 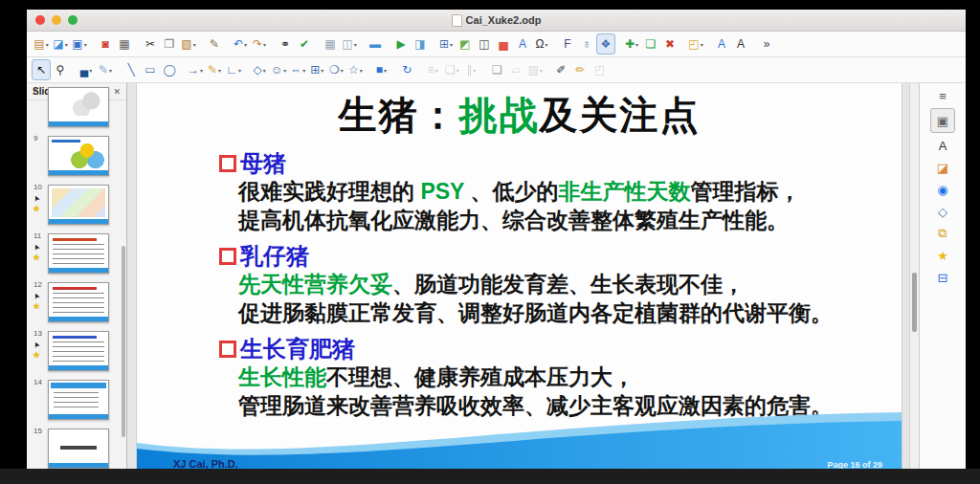 What do you see at coordinates (722, 44) in the screenshot?
I see `insert-header-footer-icon: A` at bounding box center [722, 44].